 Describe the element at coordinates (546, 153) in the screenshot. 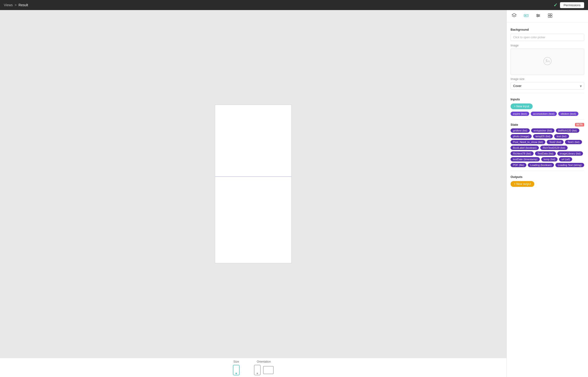

I see `tag-testdata: TestData (list)` at that location.